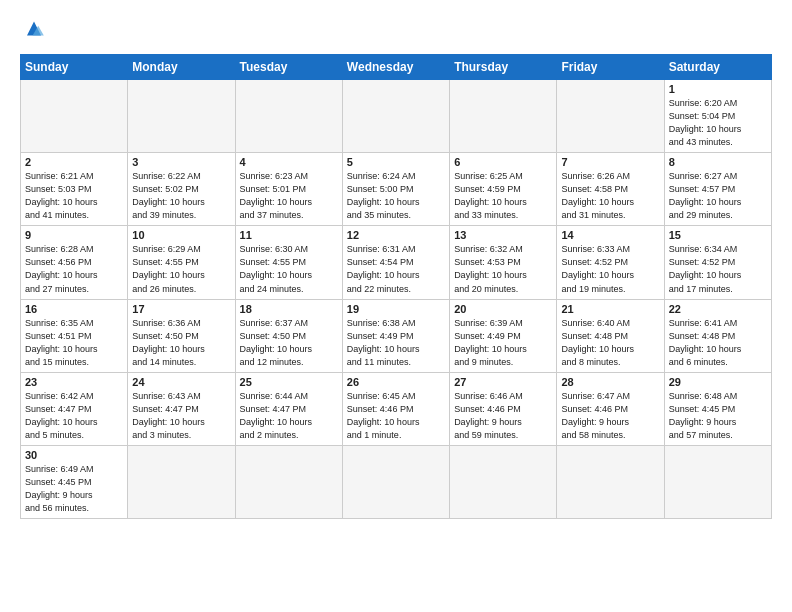  Describe the element at coordinates (74, 68) in the screenshot. I see `weekday-header-sunday: Sunday` at that location.